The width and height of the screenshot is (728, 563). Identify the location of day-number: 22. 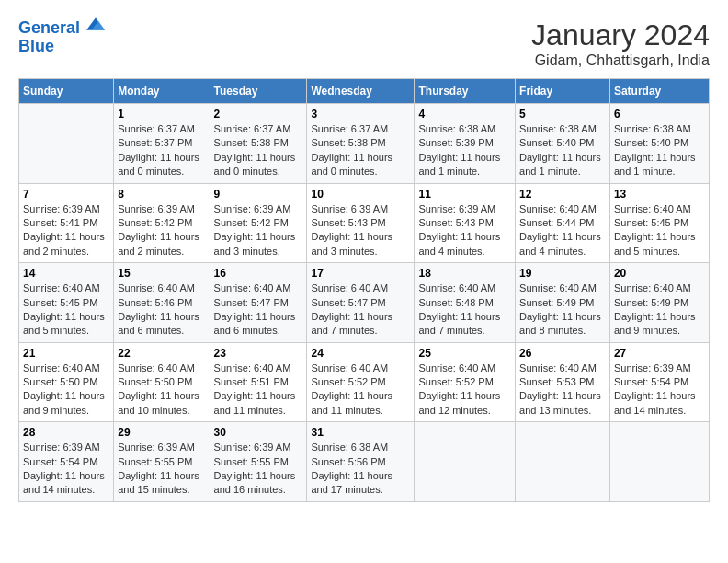
(162, 353).